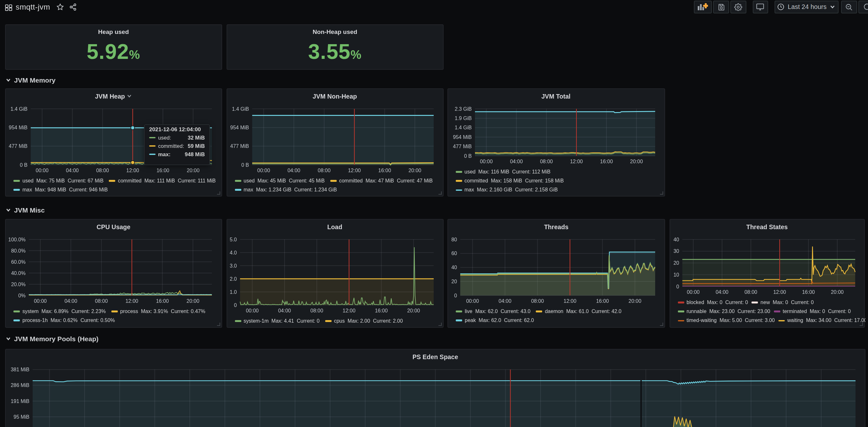 The height and width of the screenshot is (427, 868). What do you see at coordinates (18, 284) in the screenshot?
I see `svg-text: 20.0%` at bounding box center [18, 284].